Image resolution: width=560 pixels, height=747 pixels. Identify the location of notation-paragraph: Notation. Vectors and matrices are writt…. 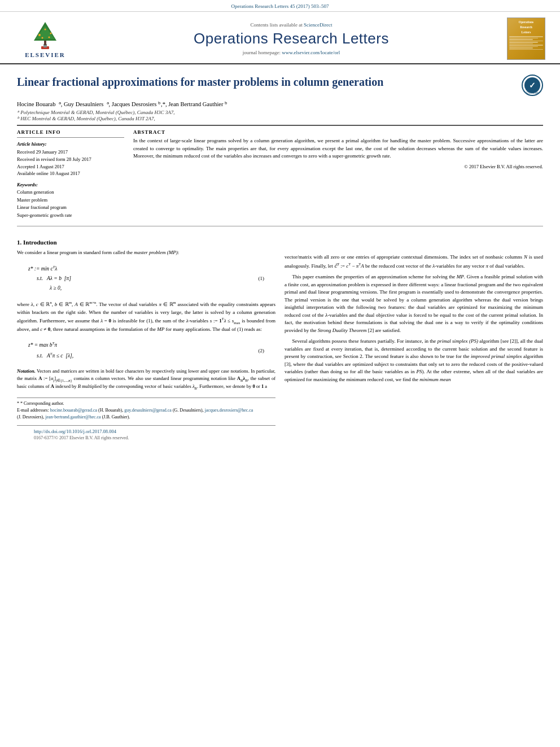
(146, 379).